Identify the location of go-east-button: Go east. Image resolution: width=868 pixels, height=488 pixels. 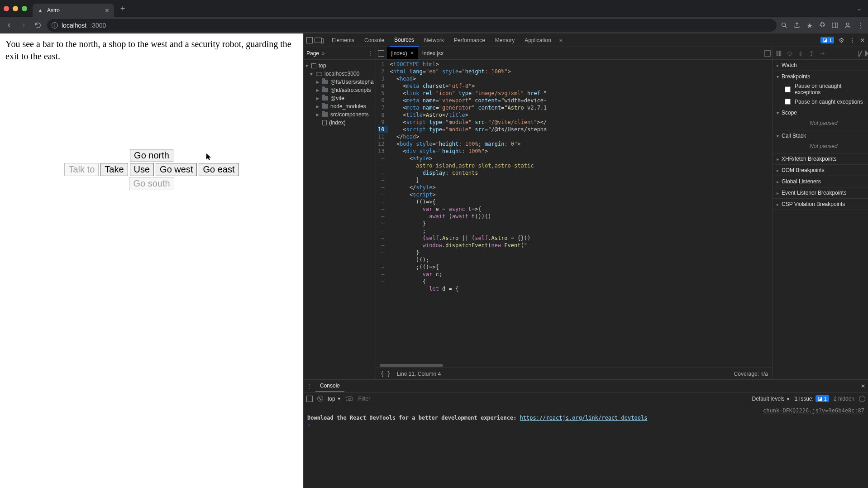
(219, 169).